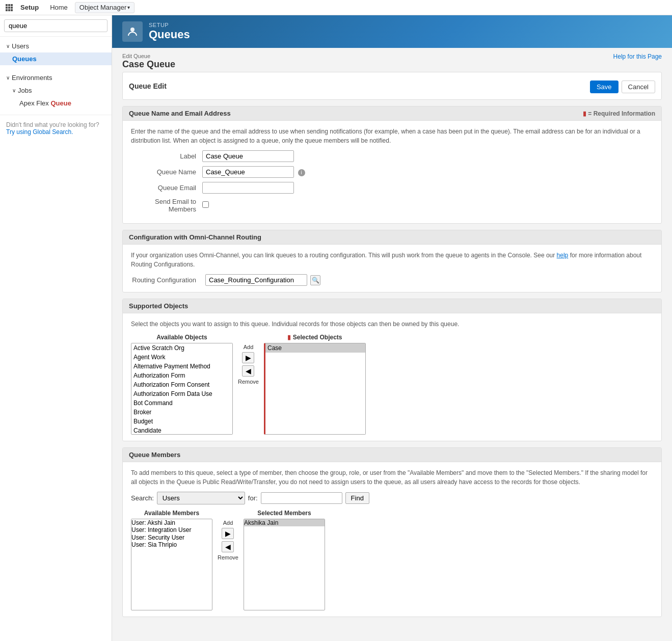 The height and width of the screenshot is (641, 672). Describe the element at coordinates (392, 136) in the screenshot. I see `queue-name-description: Enter the name of the queue and the emai…` at that location.